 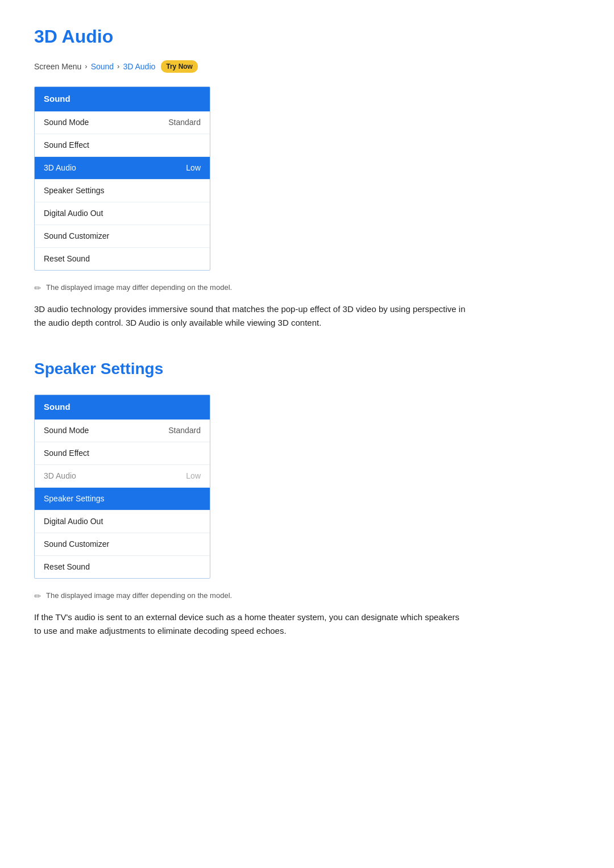 I want to click on menu-item-speaker-settings-2: Speaker Settings, so click(x=122, y=499).